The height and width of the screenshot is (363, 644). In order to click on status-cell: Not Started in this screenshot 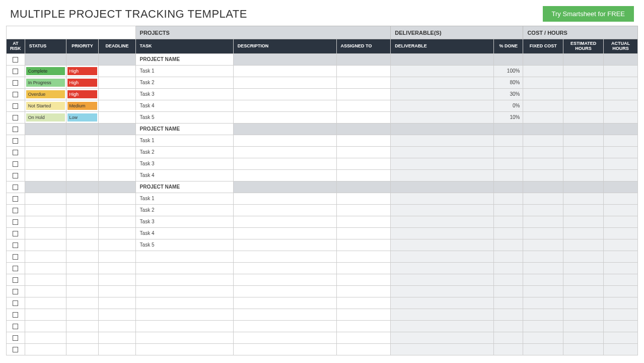, I will do `click(45, 106)`.